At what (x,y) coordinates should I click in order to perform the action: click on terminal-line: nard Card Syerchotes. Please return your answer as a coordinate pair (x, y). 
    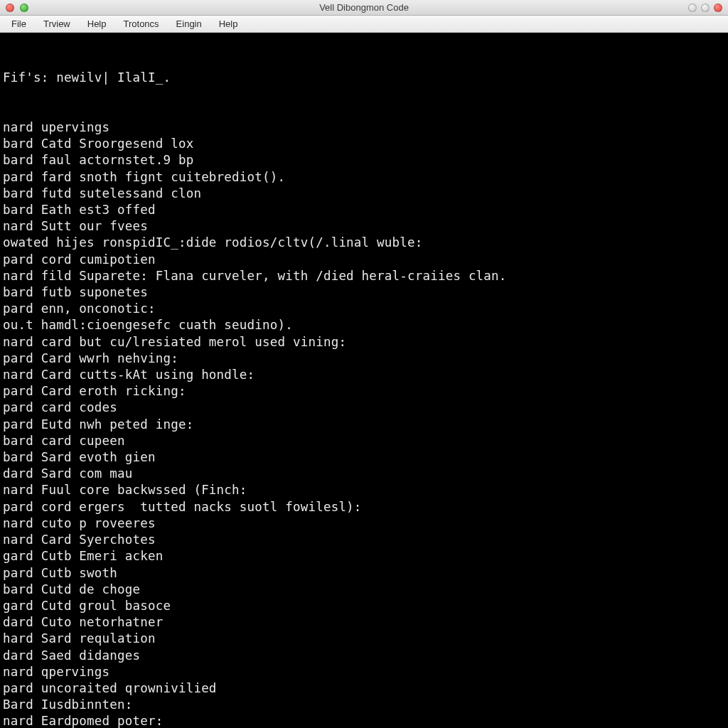
    Looking at the image, I should click on (364, 540).